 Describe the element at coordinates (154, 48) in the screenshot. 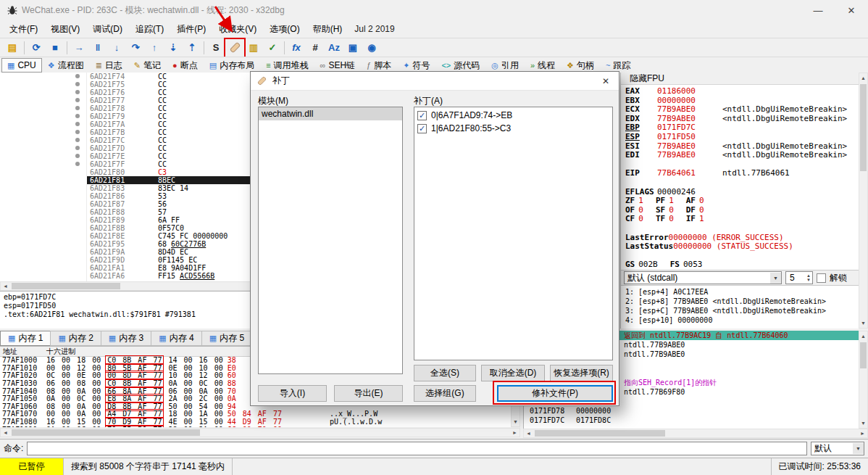

I see `step-out-icon: ↑` at that location.